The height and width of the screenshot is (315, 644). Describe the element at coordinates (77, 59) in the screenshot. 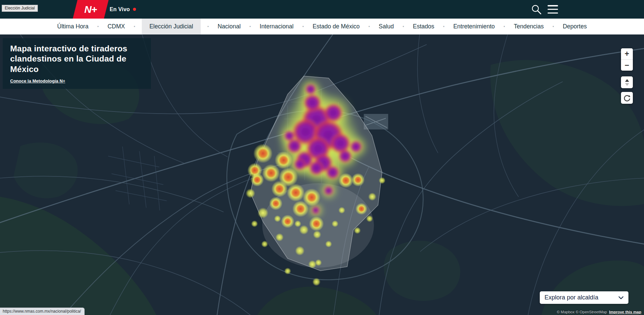

I see `map-title: Mapa interactivo de tiraderos clandestin…` at that location.